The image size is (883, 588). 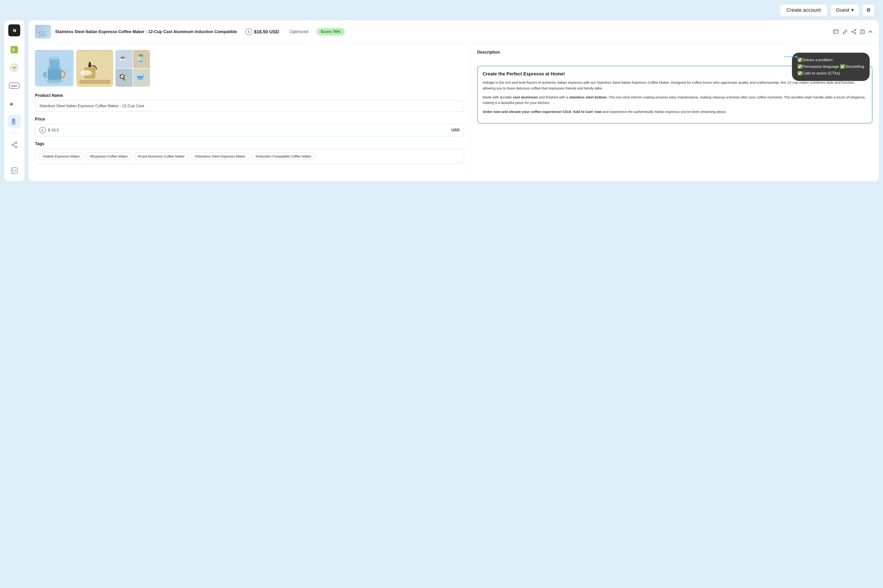 What do you see at coordinates (54, 68) in the screenshot?
I see `product-image-main` at bounding box center [54, 68].